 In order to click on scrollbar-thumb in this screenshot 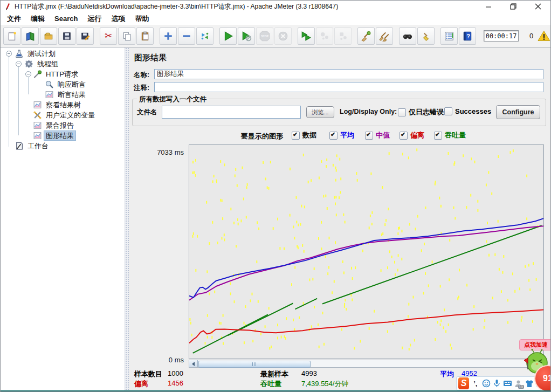, I will do `click(254, 365)`.